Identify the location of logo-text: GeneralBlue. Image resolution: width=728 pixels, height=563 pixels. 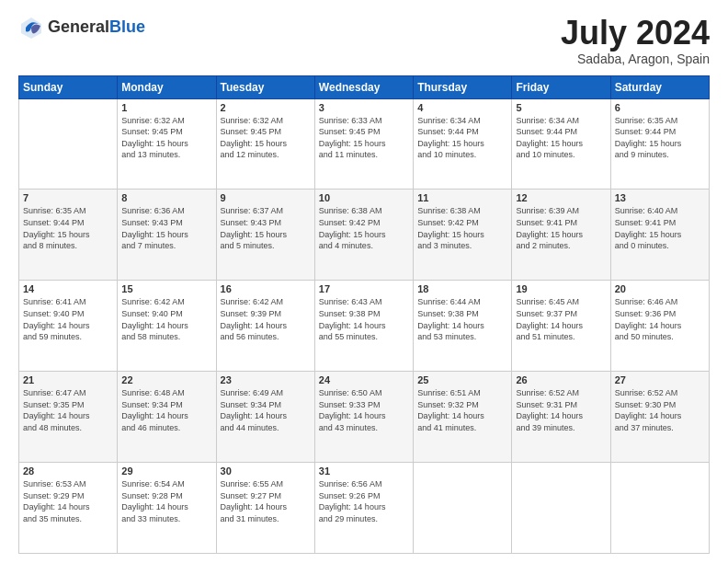
(97, 28).